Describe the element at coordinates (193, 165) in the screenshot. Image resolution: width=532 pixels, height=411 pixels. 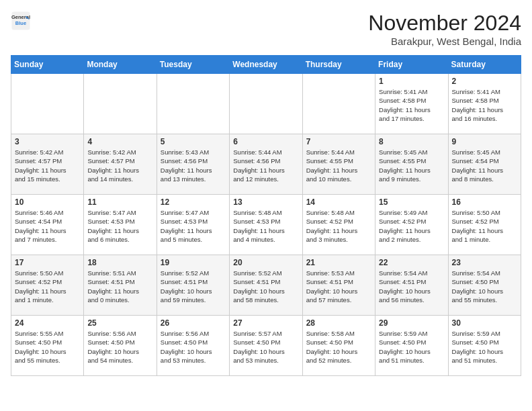
I see `cell-content: Sunrise: 5:43 AMSunset: 4:56 PMDaylight:…` at that location.